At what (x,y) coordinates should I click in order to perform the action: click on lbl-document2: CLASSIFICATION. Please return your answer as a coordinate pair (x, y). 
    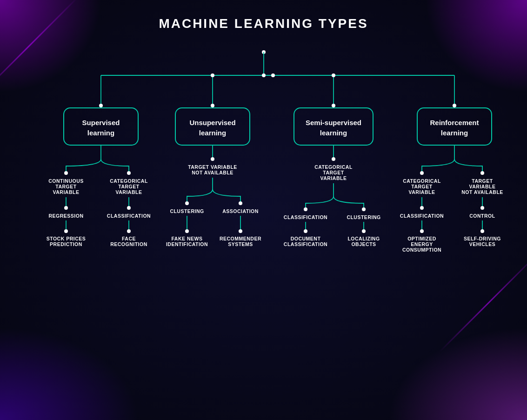
    Looking at the image, I should click on (305, 244).